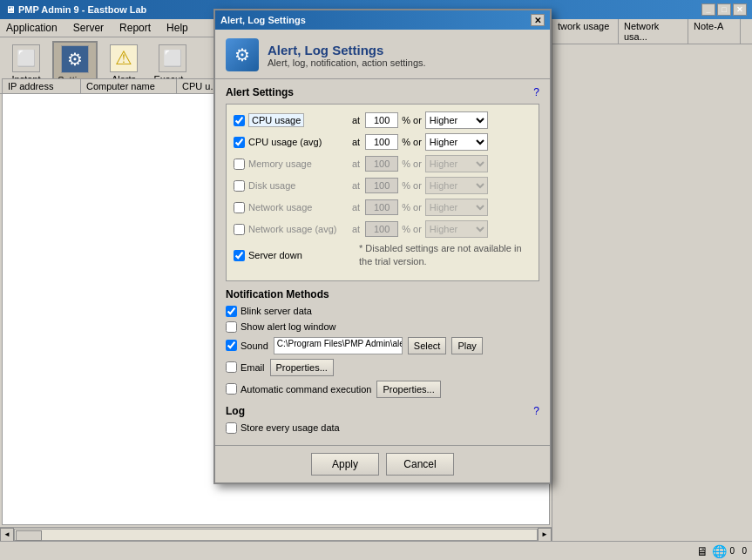 The width and height of the screenshot is (752, 560). What do you see at coordinates (254, 346) in the screenshot?
I see `sound-text: Sound` at bounding box center [254, 346].